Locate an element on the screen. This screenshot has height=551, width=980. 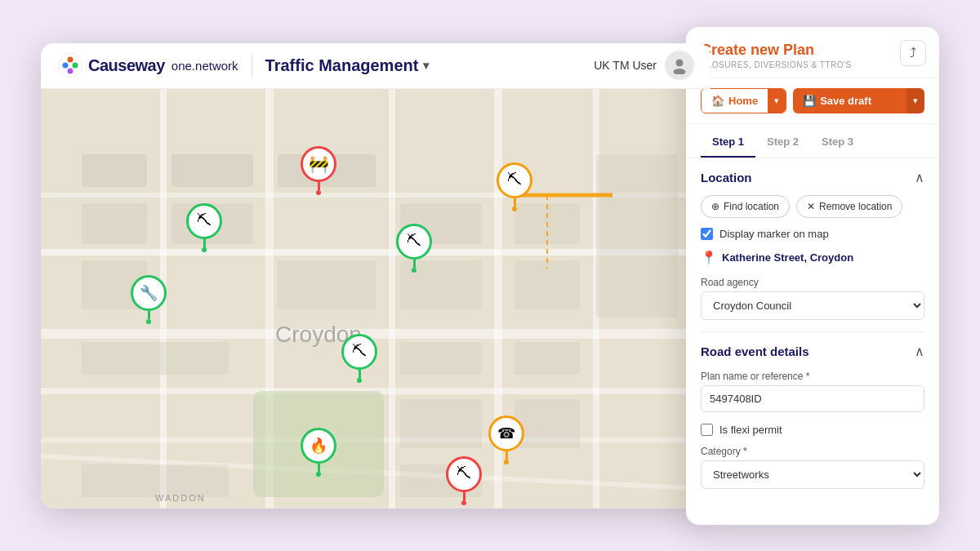
road-event-section-header: Road event details ∧ is located at coordinates (813, 351).